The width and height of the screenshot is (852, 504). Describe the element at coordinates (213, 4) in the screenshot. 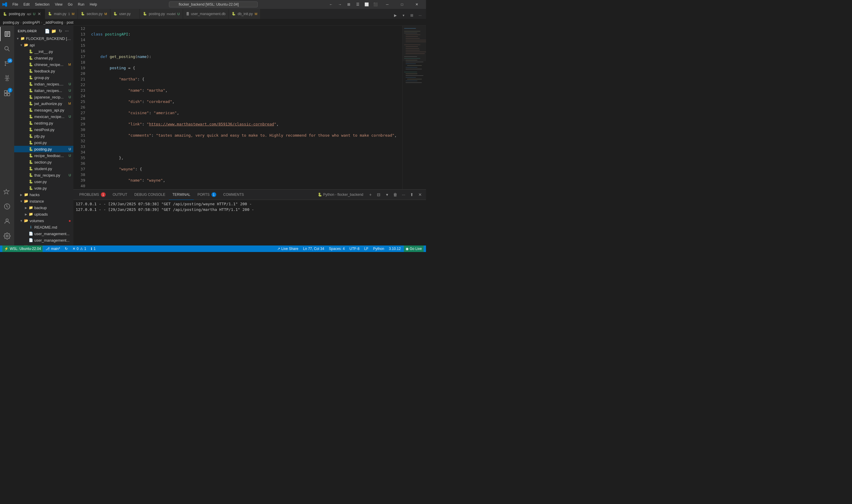

I see `search-input` at that location.